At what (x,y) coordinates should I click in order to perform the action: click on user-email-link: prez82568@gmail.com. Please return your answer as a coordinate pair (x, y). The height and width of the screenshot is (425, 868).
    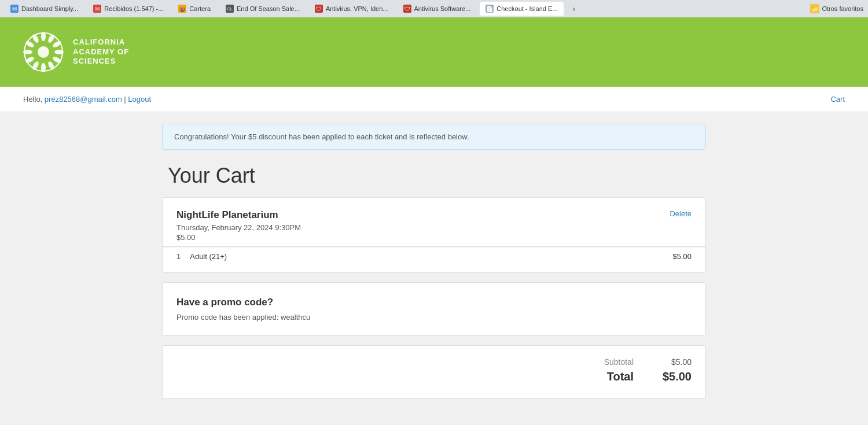
    Looking at the image, I should click on (83, 99).